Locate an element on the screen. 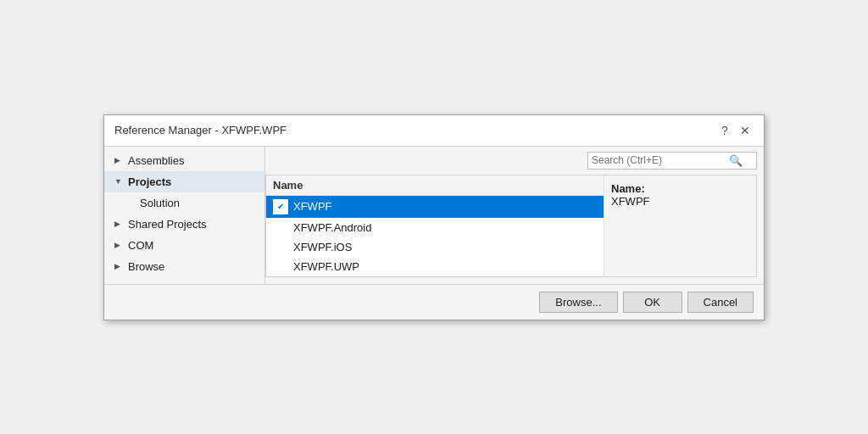 The width and height of the screenshot is (868, 434). sidebar-item-assemblies: ▶ Assemblies is located at coordinates (185, 161).